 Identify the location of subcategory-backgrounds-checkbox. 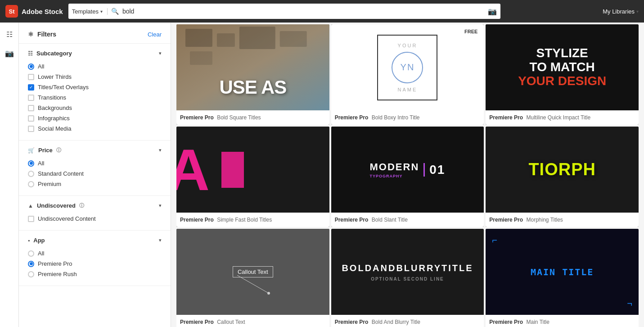
(31, 108).